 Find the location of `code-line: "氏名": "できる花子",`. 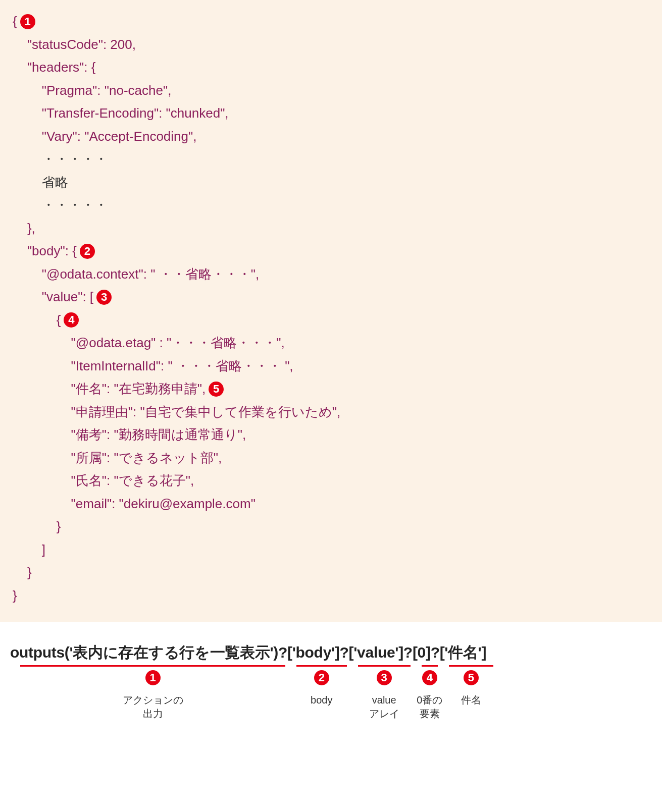

code-line: "氏名": "できる花子", is located at coordinates (331, 481).